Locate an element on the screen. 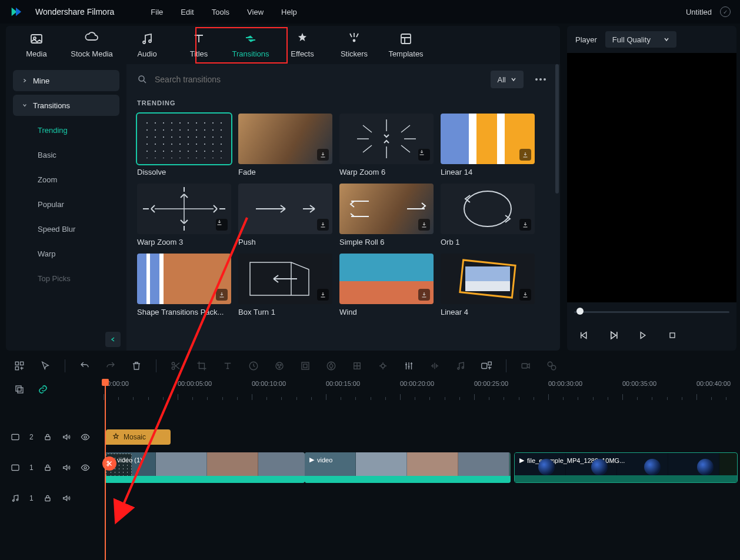 This screenshot has height=560, width=740. speed-button is located at coordinates (254, 366).